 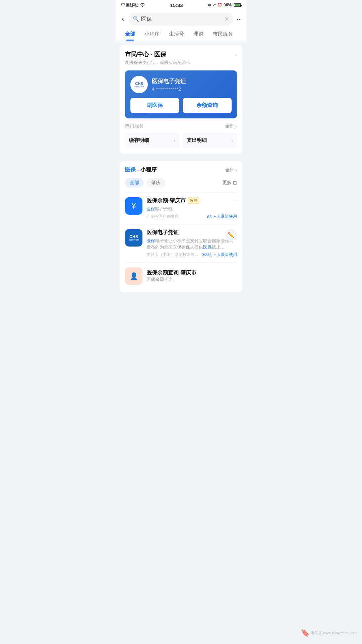 What do you see at coordinates (236, 54) in the screenshot?
I see `civic-arrow-icon: ›` at bounding box center [236, 54].